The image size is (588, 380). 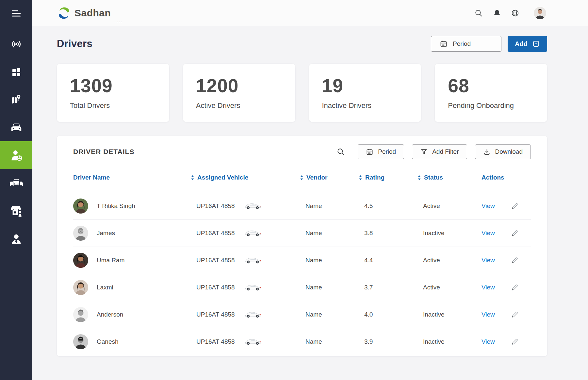 I want to click on download-button: Download, so click(x=503, y=152).